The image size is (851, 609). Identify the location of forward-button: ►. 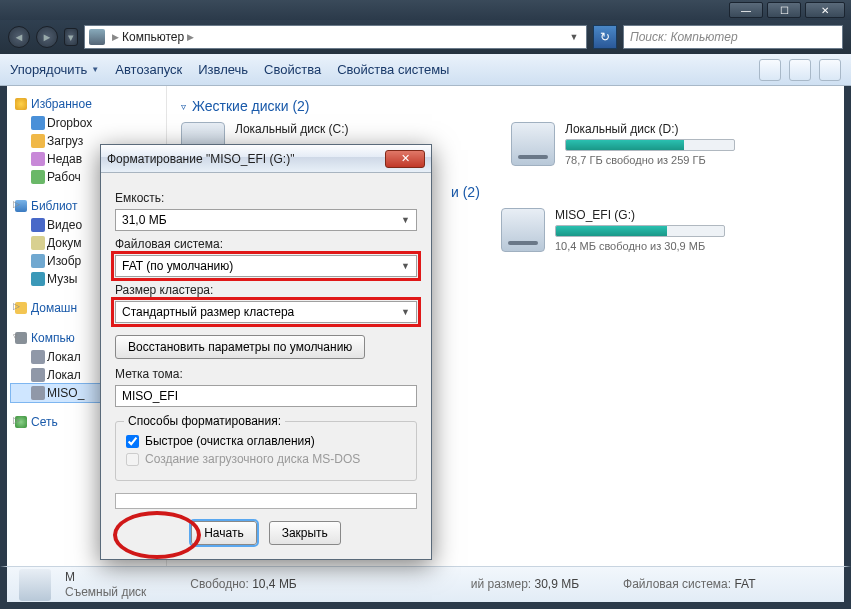
(47, 37).